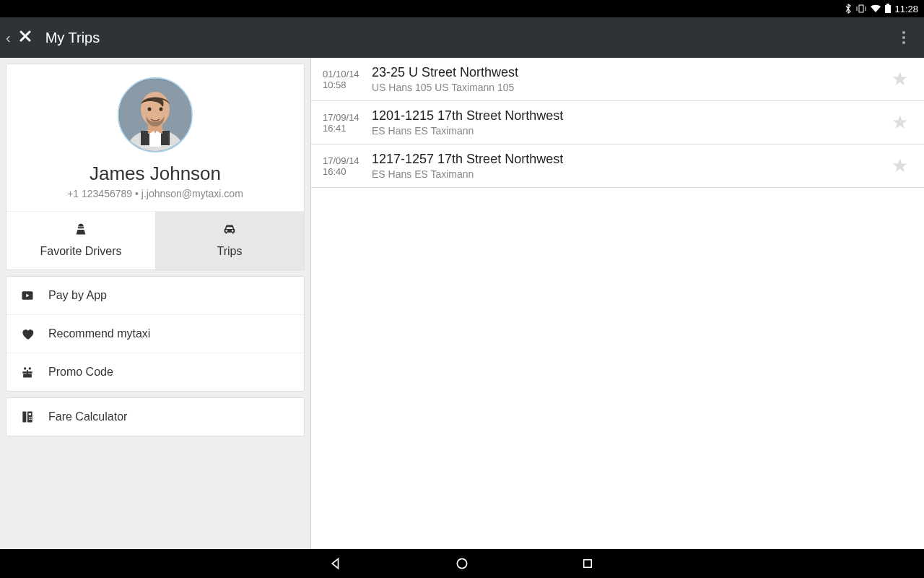  I want to click on overflow-menu-button, so click(904, 38).